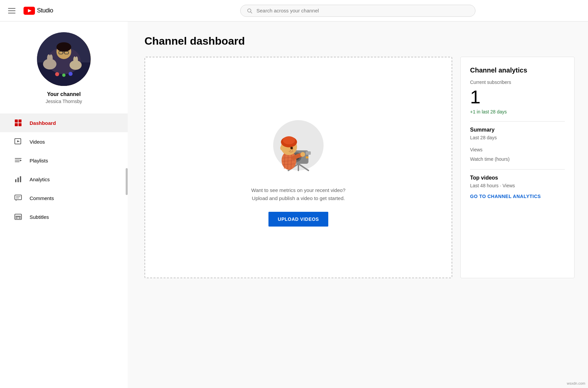 This screenshot has width=588, height=388. What do you see at coordinates (127, 182) in the screenshot?
I see `sidebar-scrollbar-thumb` at bounding box center [127, 182].